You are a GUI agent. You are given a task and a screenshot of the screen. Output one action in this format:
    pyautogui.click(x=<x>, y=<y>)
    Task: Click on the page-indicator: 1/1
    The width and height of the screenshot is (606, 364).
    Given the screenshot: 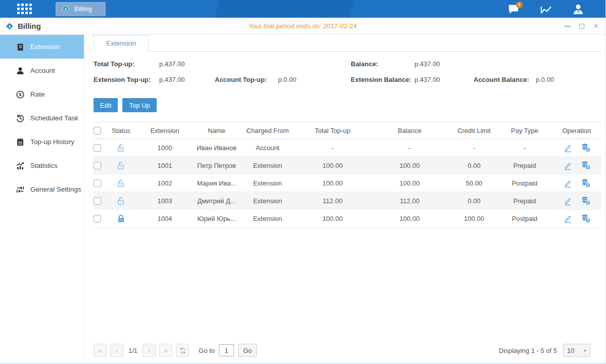 What is the action you would take?
    pyautogui.click(x=133, y=351)
    